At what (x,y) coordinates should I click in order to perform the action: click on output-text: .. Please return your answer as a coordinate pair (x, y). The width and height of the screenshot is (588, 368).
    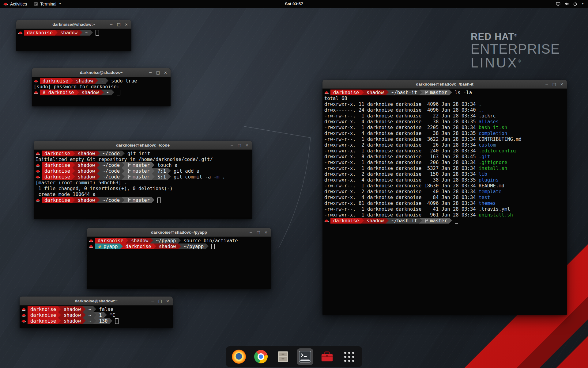
    Looking at the image, I should click on (480, 104).